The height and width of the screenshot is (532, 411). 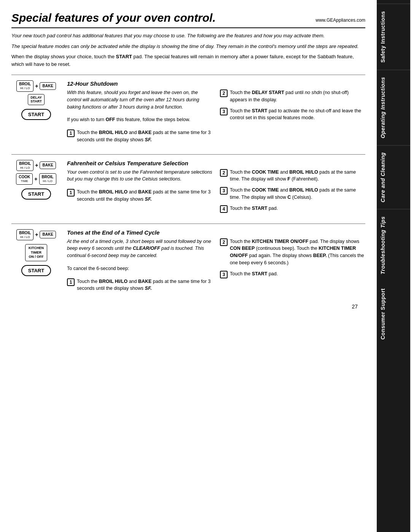 I want to click on step-num-3-1: 1, so click(x=71, y=282).